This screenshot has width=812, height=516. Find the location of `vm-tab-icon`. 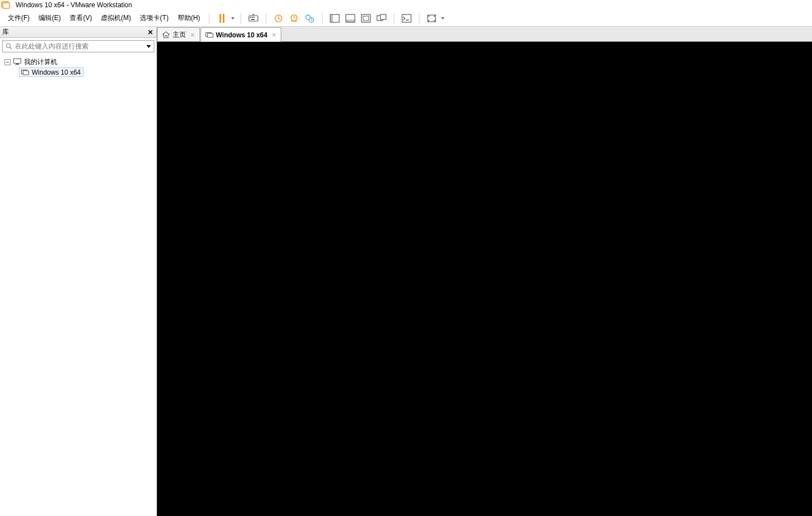

vm-tab-icon is located at coordinates (209, 35).